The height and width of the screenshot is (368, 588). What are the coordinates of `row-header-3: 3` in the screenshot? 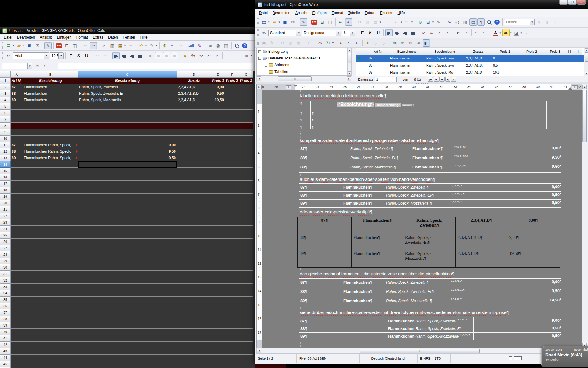 It's located at (6, 94).